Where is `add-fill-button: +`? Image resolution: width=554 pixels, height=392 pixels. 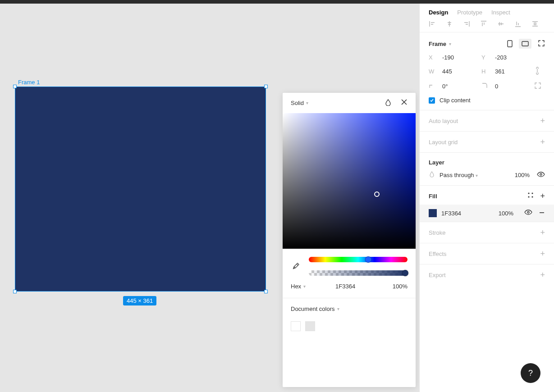 add-fill-button: + is located at coordinates (543, 196).